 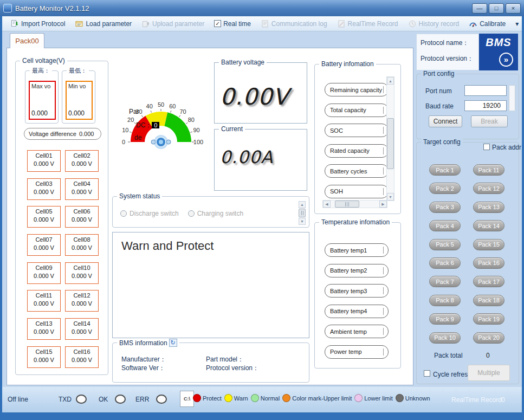 I want to click on realtime-record-count: 0, so click(x=503, y=400).